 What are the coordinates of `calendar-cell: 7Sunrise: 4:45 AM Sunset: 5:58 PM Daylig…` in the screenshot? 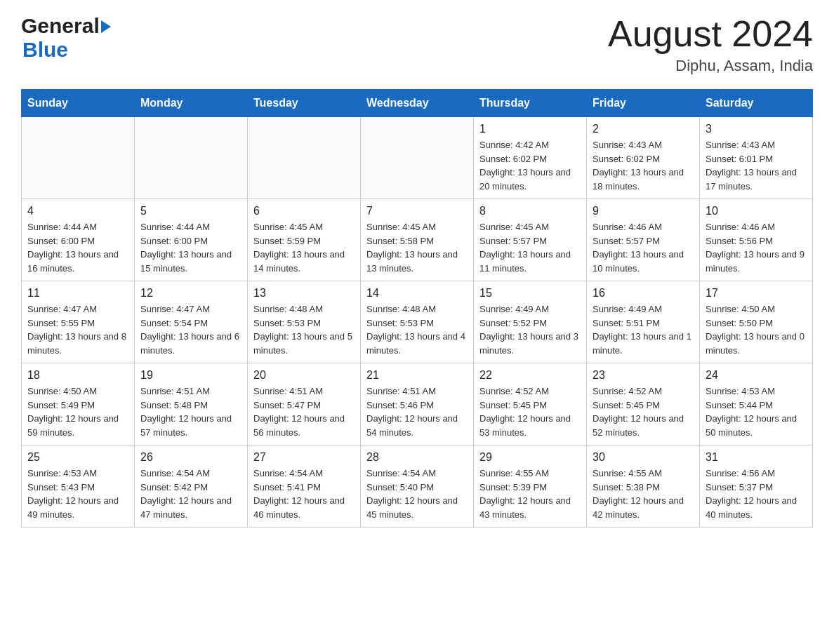 It's located at (417, 240).